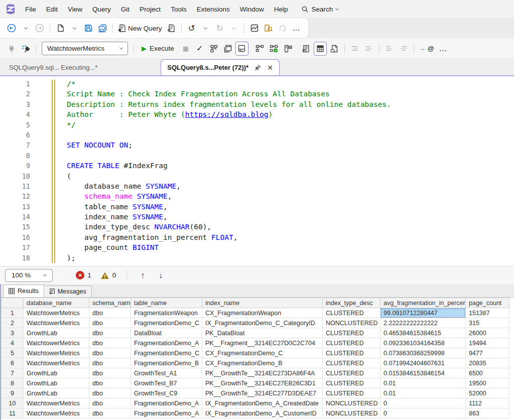 The image size is (514, 420). Describe the element at coordinates (228, 49) in the screenshot. I see `new-window-button` at that location.